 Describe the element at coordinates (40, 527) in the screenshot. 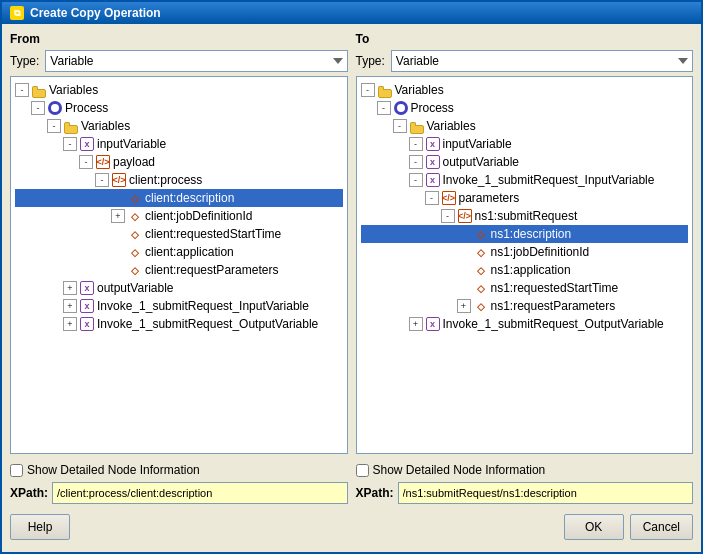

I see `help-button: Help` at that location.